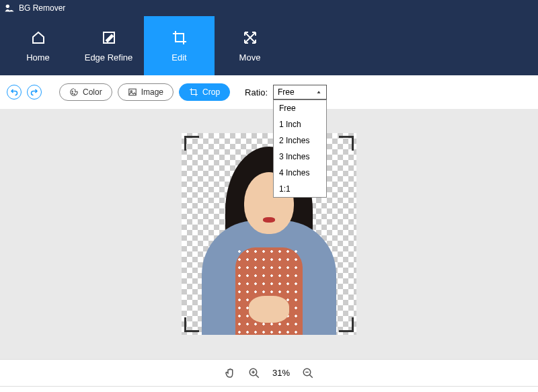 The image size is (538, 392). Describe the element at coordinates (286, 92) in the screenshot. I see `ratio-selected-value: Free` at that location.